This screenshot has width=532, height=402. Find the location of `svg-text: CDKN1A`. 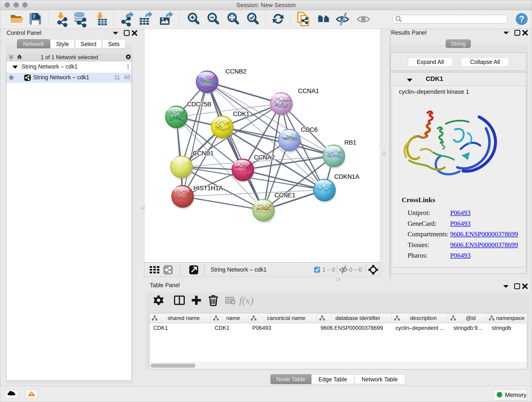

svg-text: CDKN1A is located at coordinates (347, 177).